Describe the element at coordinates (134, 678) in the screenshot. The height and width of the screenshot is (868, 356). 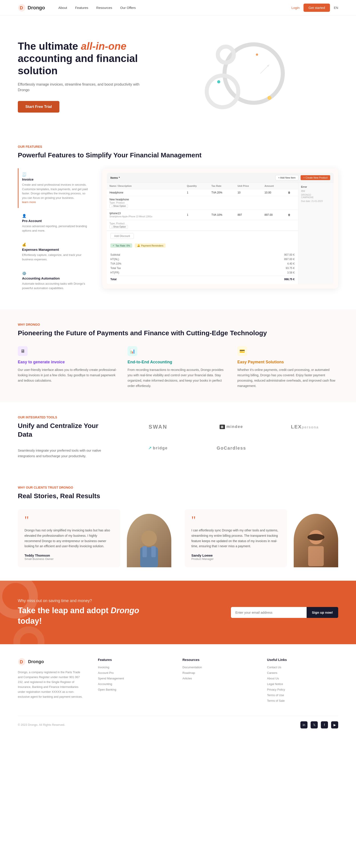
I see `footer-spend-link: Spend Management` at that location.